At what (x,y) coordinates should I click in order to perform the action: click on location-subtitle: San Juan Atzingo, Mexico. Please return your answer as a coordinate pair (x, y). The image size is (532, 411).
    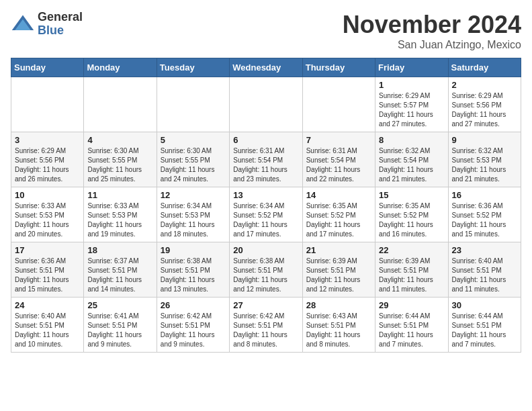
    Looking at the image, I should click on (432, 45).